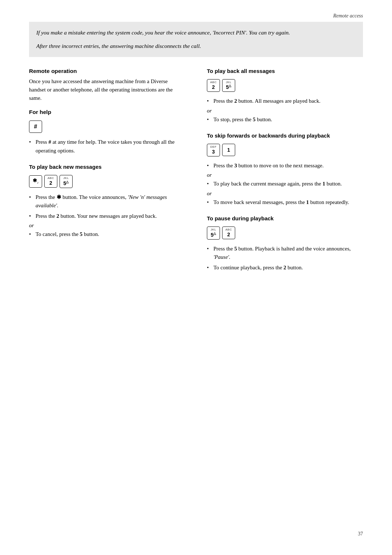 Image resolution: width=392 pixels, height=555 pixels. I want to click on or-text-4: or, so click(285, 194).